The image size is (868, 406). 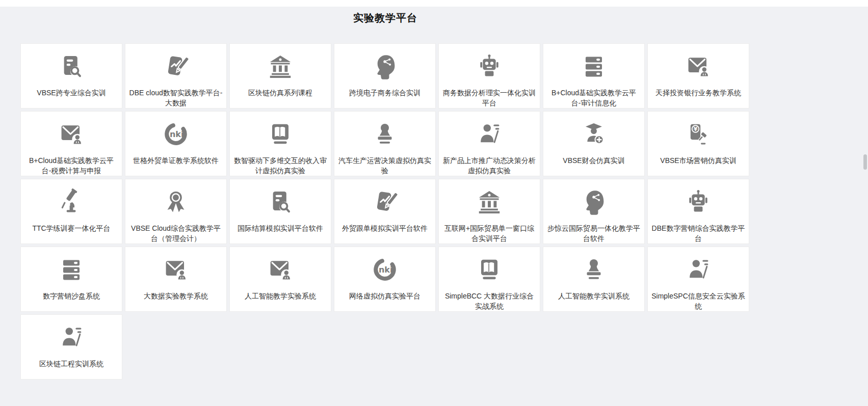 What do you see at coordinates (698, 233) in the screenshot?
I see `tile-label: DBE数字营销综合实践教学平台` at bounding box center [698, 233].